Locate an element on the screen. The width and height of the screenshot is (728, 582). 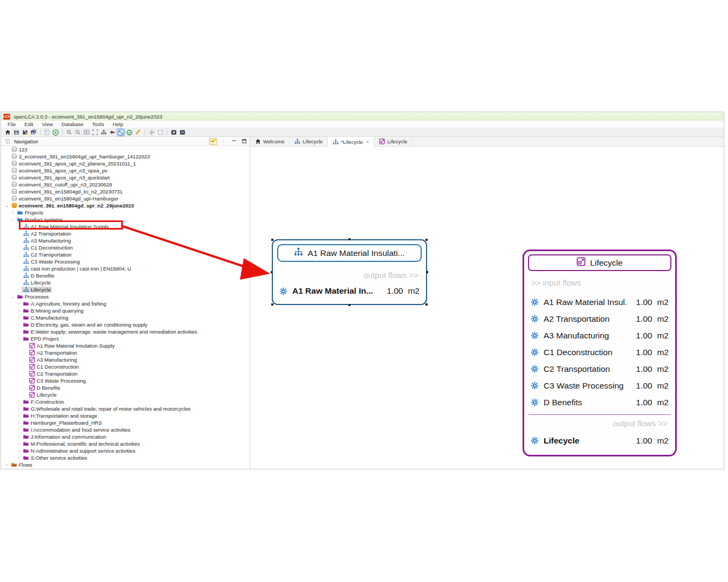
run-icon is located at coordinates (56, 133).